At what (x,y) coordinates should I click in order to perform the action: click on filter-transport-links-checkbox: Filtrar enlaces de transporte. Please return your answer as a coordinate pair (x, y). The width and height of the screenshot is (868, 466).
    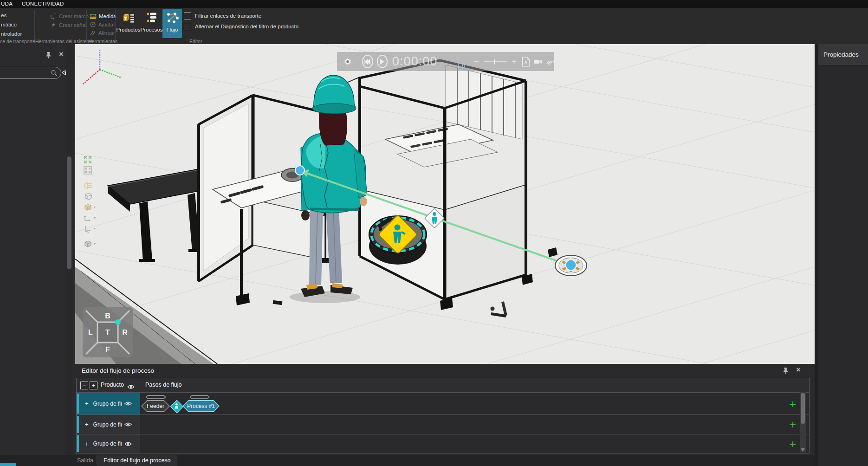
    Looking at the image, I should click on (223, 16).